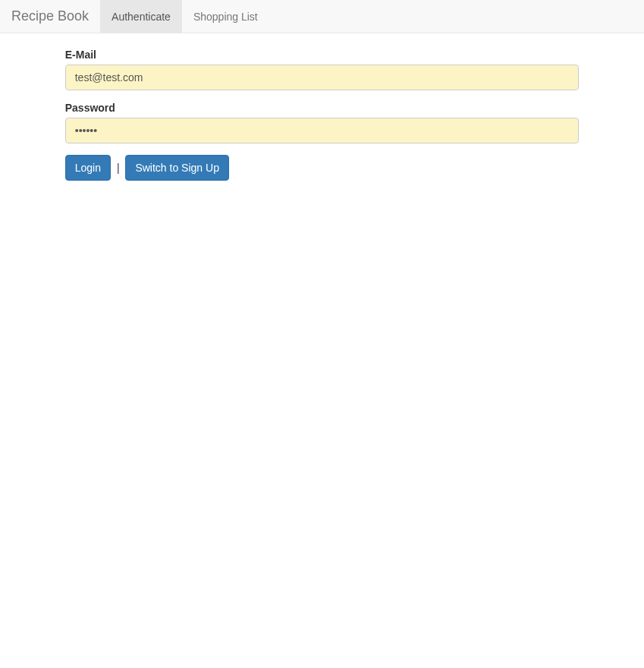 This screenshot has width=644, height=668. I want to click on nav-link-authenticate: Authenticate, so click(141, 17).